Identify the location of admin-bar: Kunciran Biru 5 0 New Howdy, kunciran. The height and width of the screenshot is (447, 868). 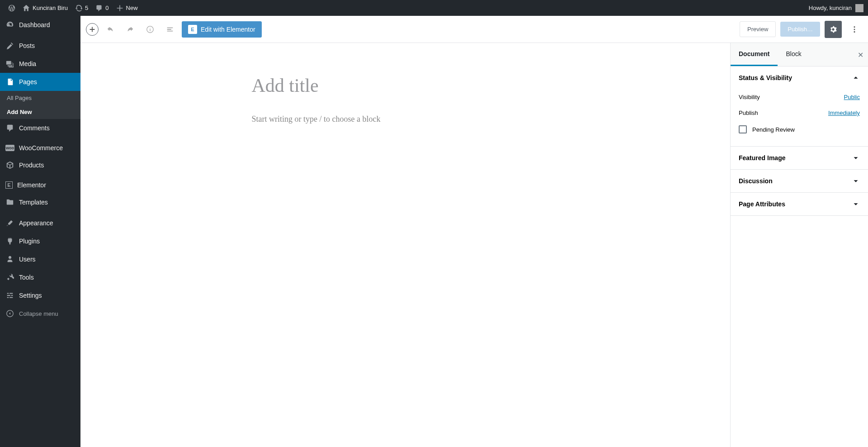
(434, 8).